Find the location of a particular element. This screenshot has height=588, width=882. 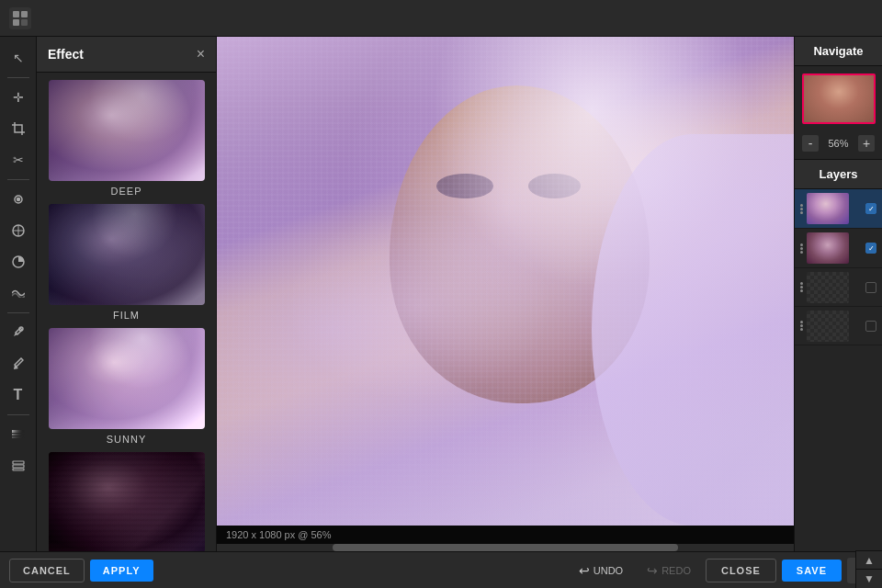

bottom-toolbar: CANCEL APPLY ↩ UNDO ↪ REDO CLOSE SAVE ▶ is located at coordinates (441, 570).